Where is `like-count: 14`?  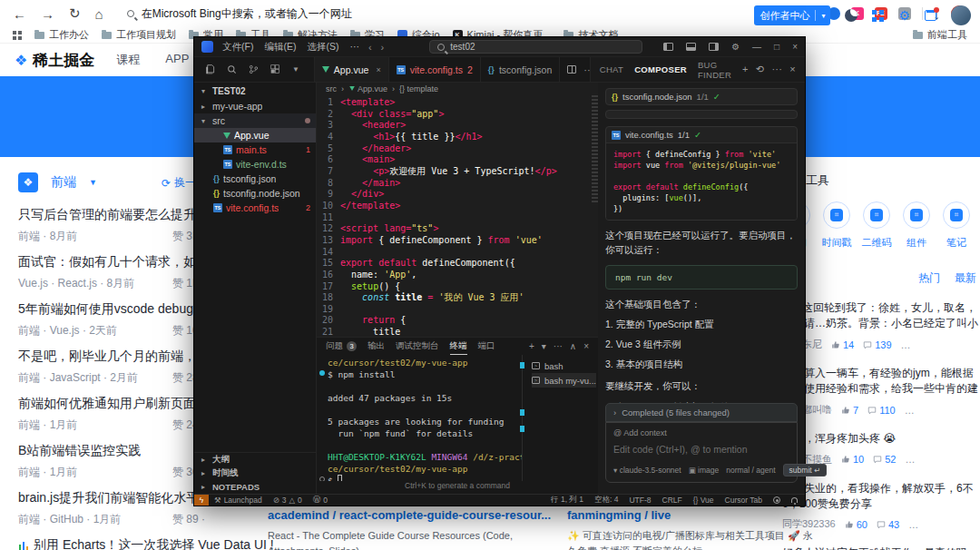
like-count: 14 is located at coordinates (842, 345).